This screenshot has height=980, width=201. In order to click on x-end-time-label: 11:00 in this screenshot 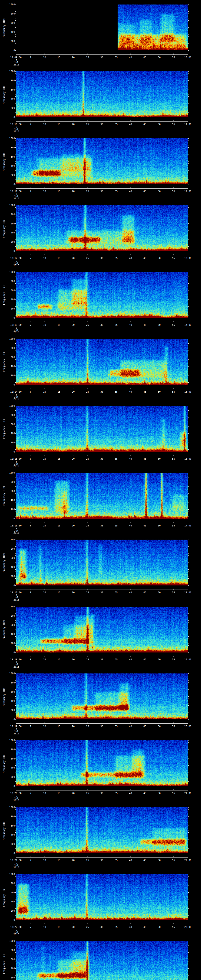, I will do `click(188, 124)`.